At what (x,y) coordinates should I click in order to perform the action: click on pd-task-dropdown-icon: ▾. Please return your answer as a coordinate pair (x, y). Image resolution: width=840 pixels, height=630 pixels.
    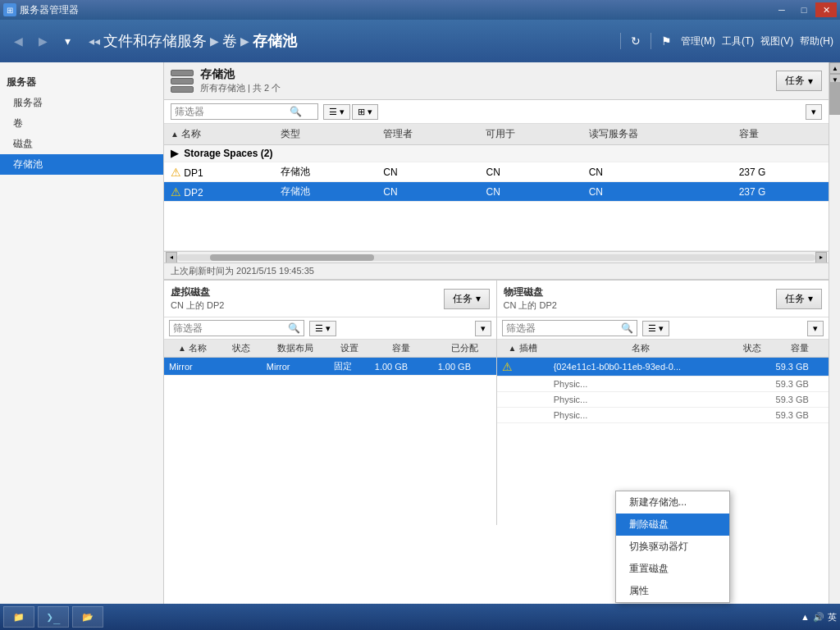
    Looking at the image, I should click on (810, 299).